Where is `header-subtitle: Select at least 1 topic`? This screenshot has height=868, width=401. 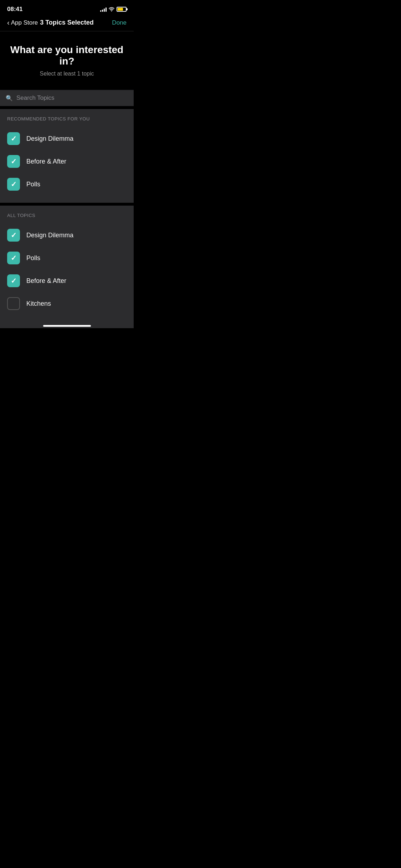 header-subtitle: Select at least 1 topic is located at coordinates (67, 74).